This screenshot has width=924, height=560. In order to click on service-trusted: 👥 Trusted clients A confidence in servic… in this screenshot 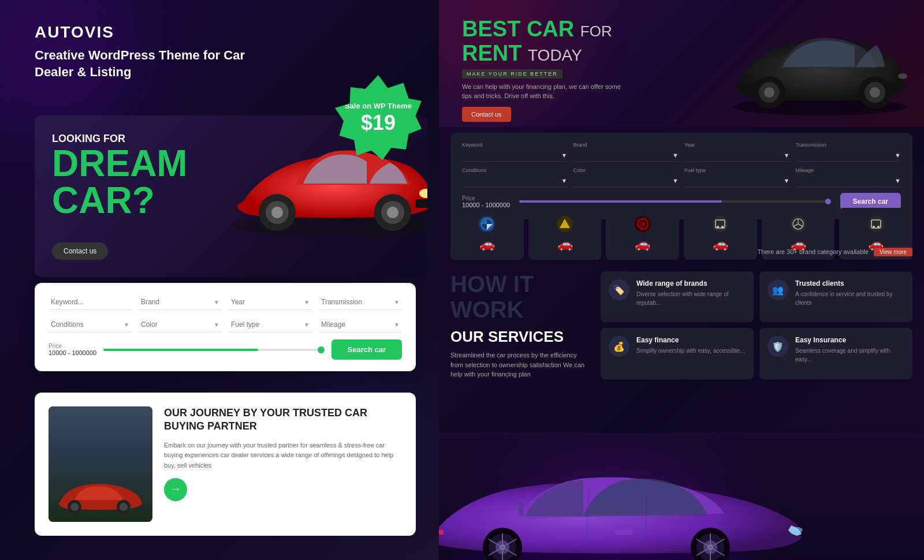, I will do `click(836, 297)`.